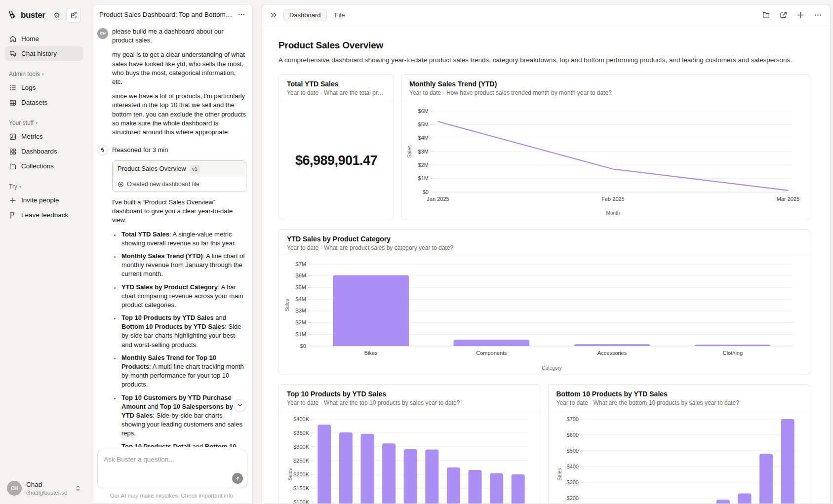 The height and width of the screenshot is (504, 833). I want to click on monthly-sales-trend-chart: $0$1M$2M$3M$4M$5M$6MJan 2025Feb 2025Mar …, so click(605, 161).